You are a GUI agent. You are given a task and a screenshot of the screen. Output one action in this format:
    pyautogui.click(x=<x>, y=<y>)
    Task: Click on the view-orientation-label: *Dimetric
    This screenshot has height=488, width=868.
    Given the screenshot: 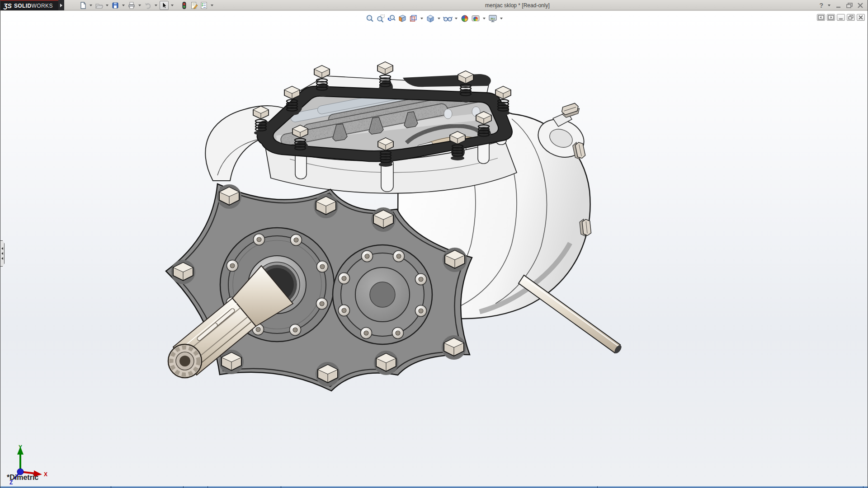 What is the action you would take?
    pyautogui.click(x=23, y=478)
    